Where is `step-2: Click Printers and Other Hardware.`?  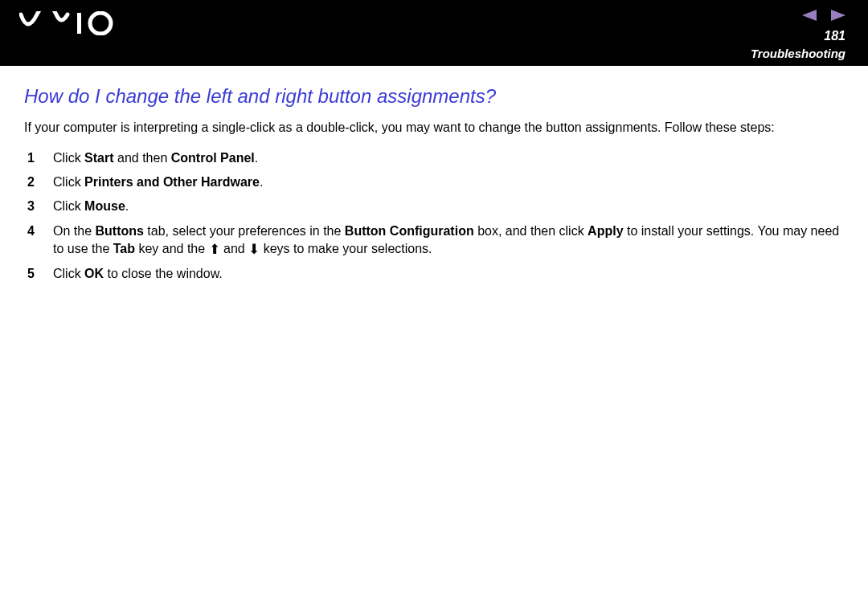 step-2: Click Printers and Other Hardware. is located at coordinates (434, 182).